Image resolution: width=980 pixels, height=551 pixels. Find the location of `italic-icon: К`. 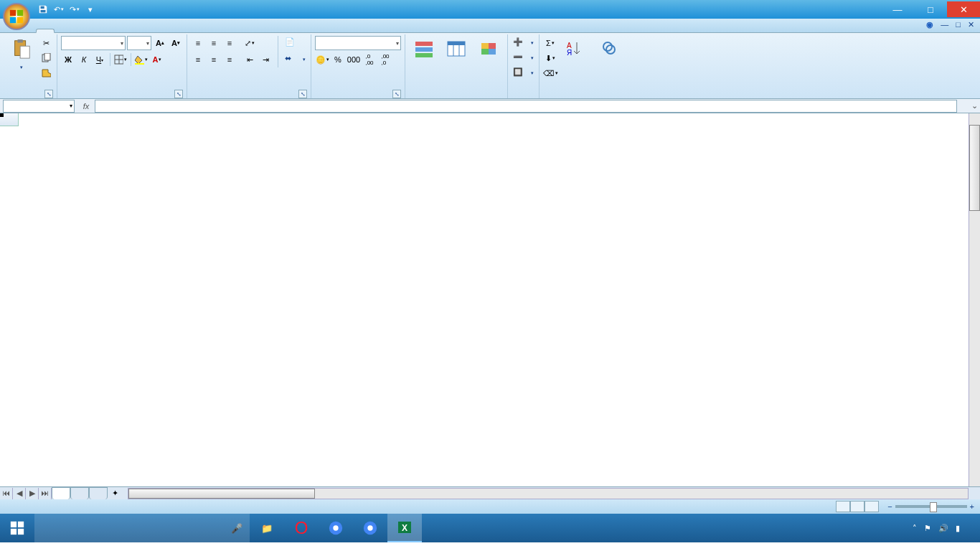

italic-icon: К is located at coordinates (84, 60).